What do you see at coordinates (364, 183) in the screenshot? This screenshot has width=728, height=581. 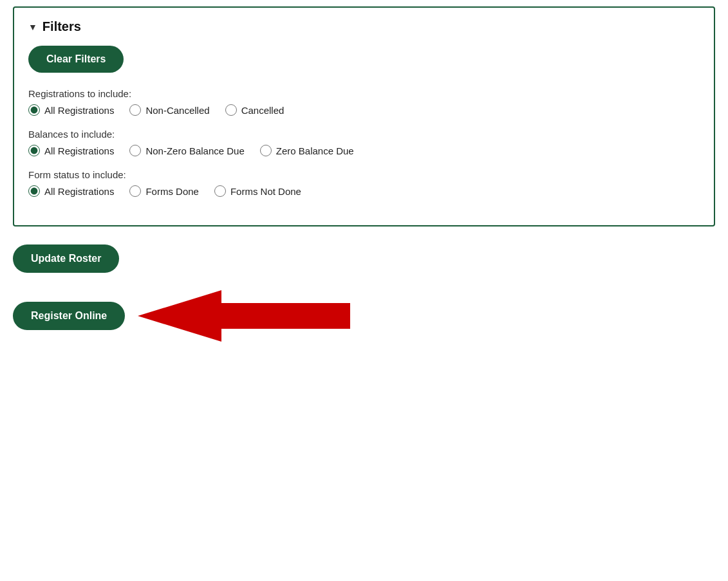 I see `filter-group-forms: Form status to include: All Registration…` at bounding box center [364, 183].